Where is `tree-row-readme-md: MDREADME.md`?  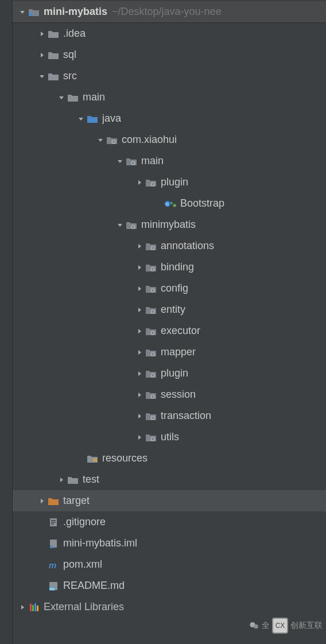 tree-row-readme-md: MDREADME.md is located at coordinates (169, 585).